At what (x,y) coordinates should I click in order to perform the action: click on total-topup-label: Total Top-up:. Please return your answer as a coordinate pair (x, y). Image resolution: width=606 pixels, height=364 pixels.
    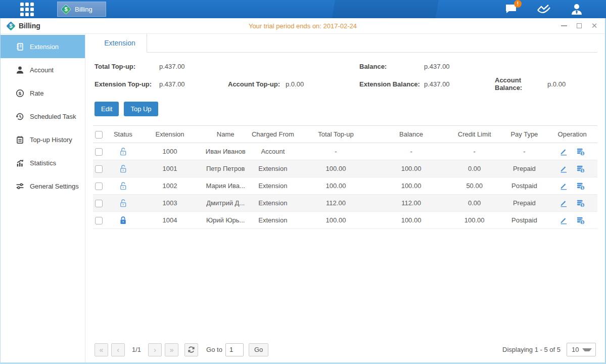
    Looking at the image, I should click on (127, 67).